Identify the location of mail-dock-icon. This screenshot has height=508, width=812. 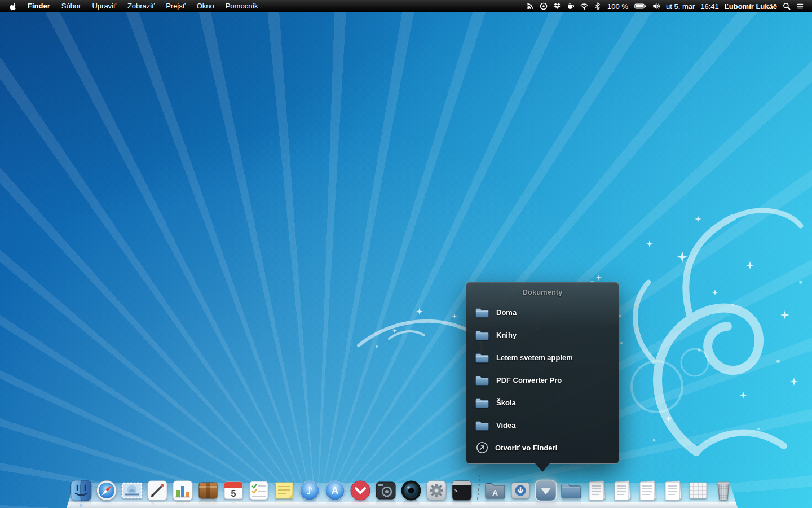
(132, 491).